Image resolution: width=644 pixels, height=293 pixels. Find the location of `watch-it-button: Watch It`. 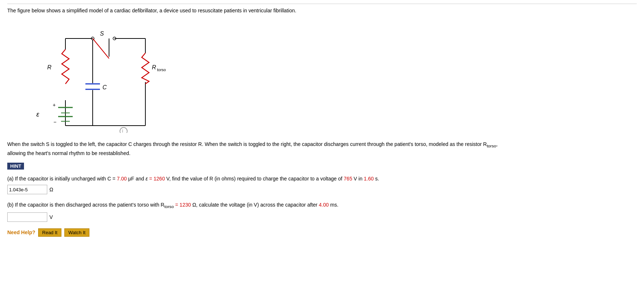

watch-it-button: Watch It is located at coordinates (77, 232).